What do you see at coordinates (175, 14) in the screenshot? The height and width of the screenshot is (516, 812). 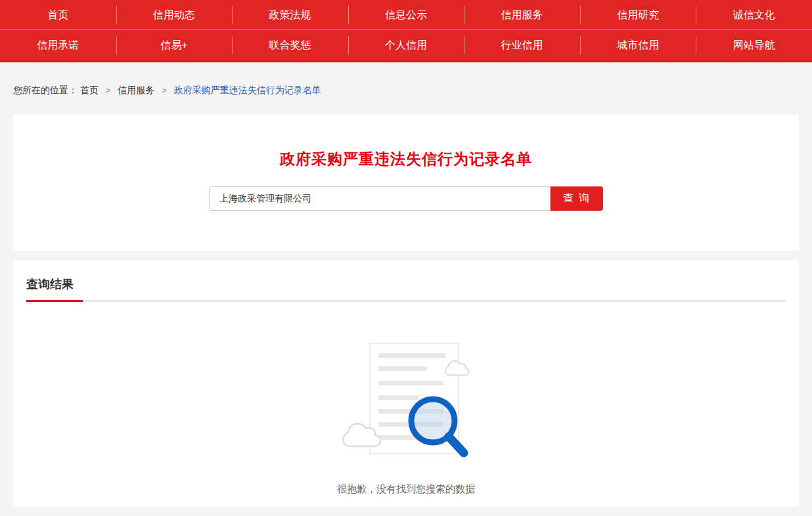 I see `nav-item-credit-news: 信用动态` at bounding box center [175, 14].